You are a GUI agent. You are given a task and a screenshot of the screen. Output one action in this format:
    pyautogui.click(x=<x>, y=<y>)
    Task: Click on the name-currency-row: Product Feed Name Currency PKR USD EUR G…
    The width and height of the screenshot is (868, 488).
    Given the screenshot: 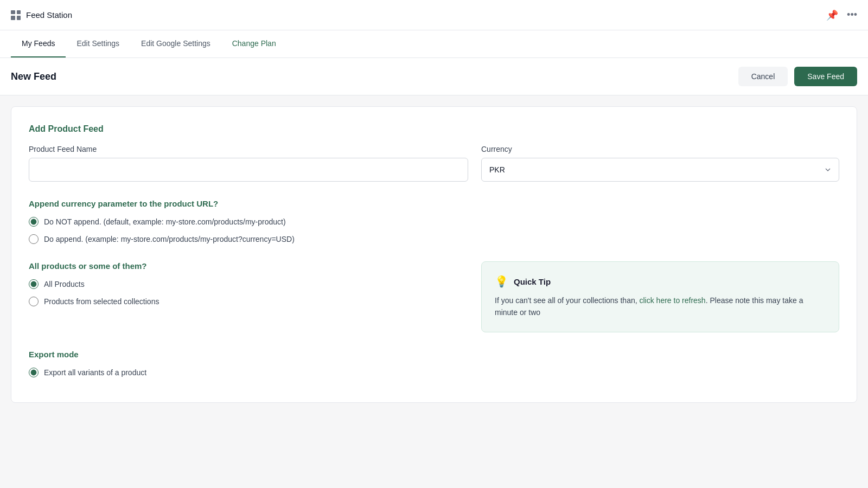 What is the action you would take?
    pyautogui.click(x=434, y=163)
    